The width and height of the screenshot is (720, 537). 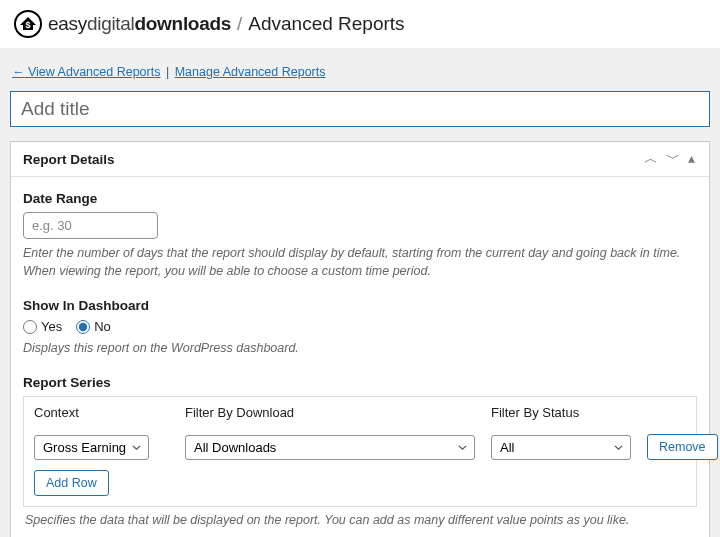 I want to click on radio-yes-input, so click(x=30, y=327).